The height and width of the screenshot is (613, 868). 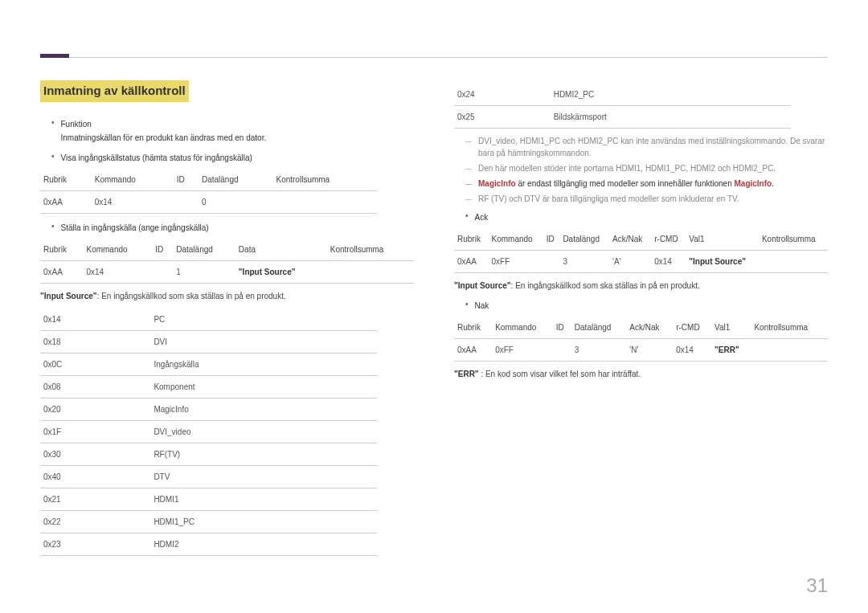 What do you see at coordinates (434, 45) in the screenshot?
I see `header-rule` at bounding box center [434, 45].